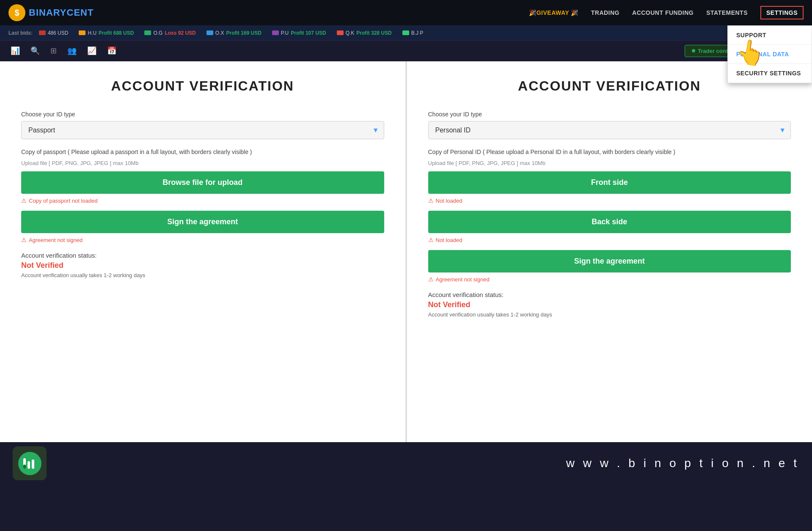  I want to click on left-id-type-wrapper: Passport Personal ID Driver License ▼, so click(203, 130).